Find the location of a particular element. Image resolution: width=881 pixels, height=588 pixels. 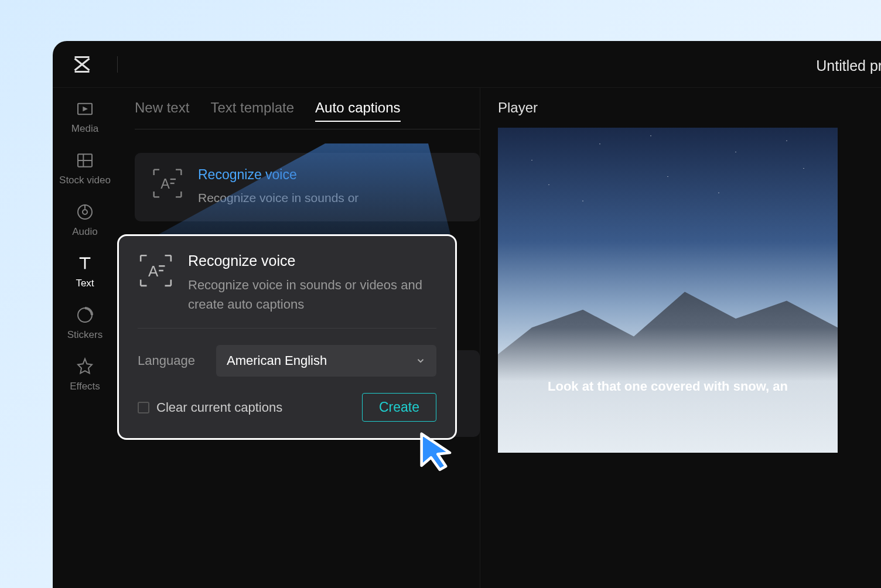

popout-title: Recognize voice is located at coordinates (312, 261).